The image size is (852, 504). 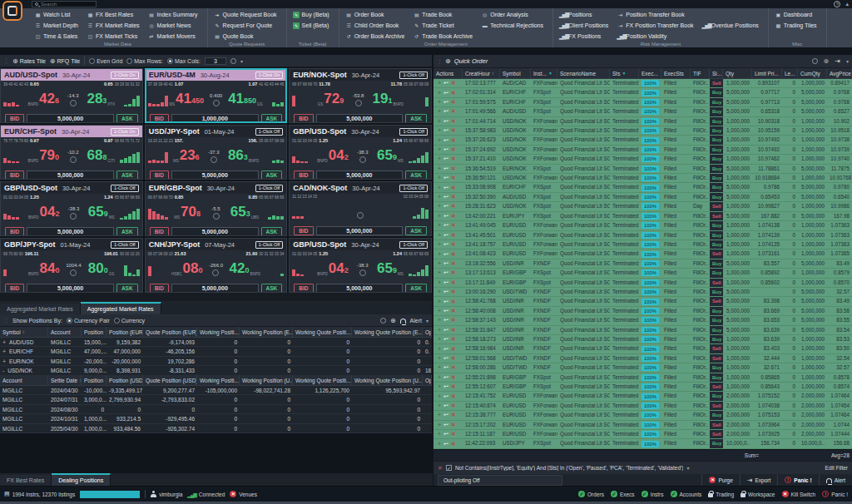 I want to click on ribbon-item-quote-book: ▤Quote Book, so click(x=247, y=37).